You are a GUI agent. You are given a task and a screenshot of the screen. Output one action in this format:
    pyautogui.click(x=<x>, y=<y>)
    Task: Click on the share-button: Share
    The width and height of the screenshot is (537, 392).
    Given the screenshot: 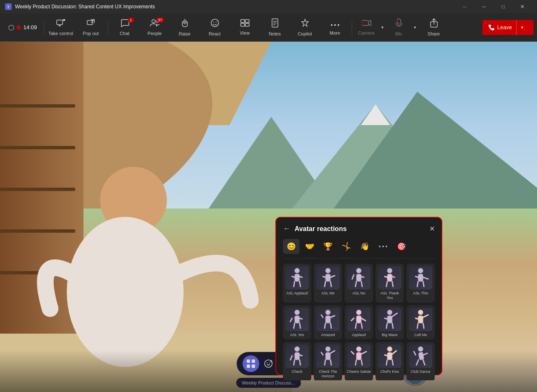 What is the action you would take?
    pyautogui.click(x=434, y=28)
    